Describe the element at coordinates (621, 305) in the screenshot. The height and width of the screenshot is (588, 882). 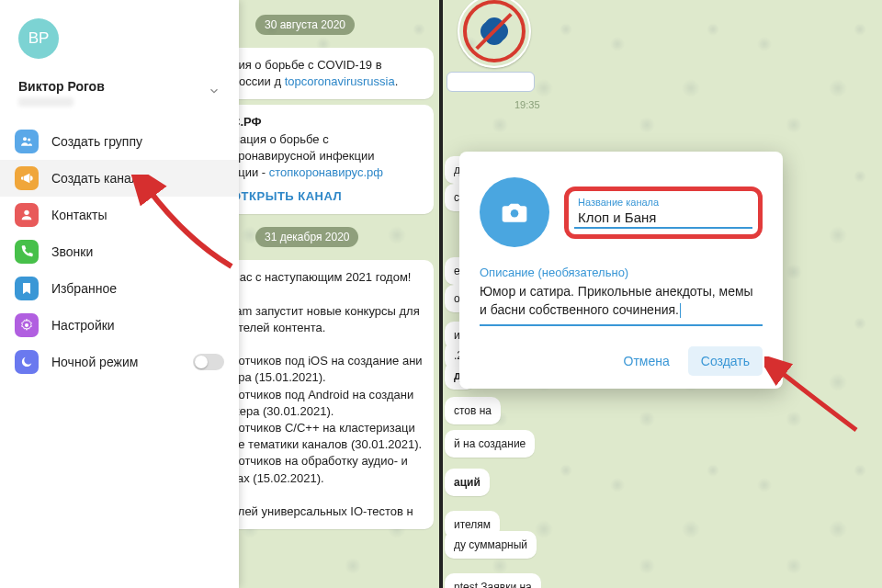
I see `description-input: Юмор и сатира. Прикольные анекдоты, мемы…` at that location.